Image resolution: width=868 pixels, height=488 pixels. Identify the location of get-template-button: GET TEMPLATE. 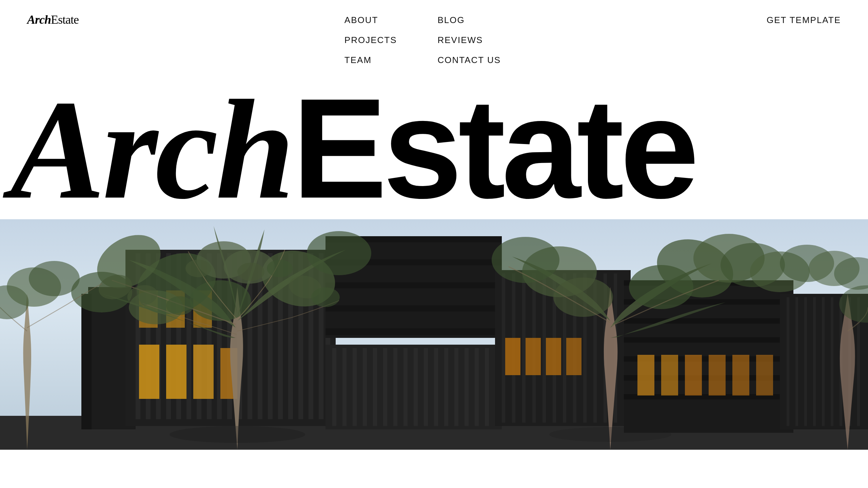
(804, 20).